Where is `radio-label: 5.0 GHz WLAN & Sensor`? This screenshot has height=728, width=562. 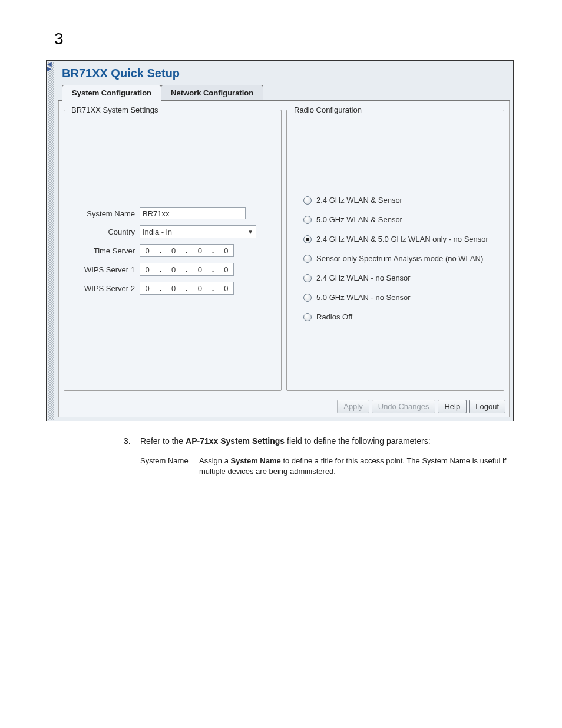 radio-label: 5.0 GHz WLAN & Sensor is located at coordinates (359, 219).